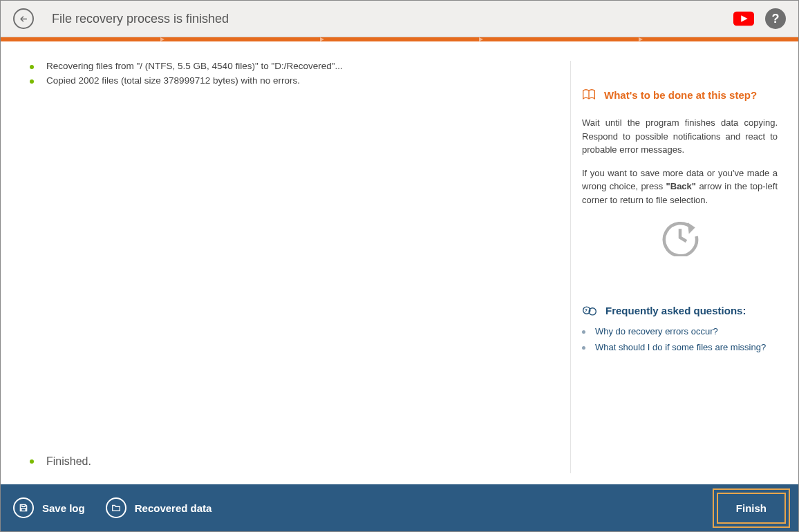  Describe the element at coordinates (680, 347) in the screenshot. I see `faq-link: What should I do if some files are missi…` at that location.